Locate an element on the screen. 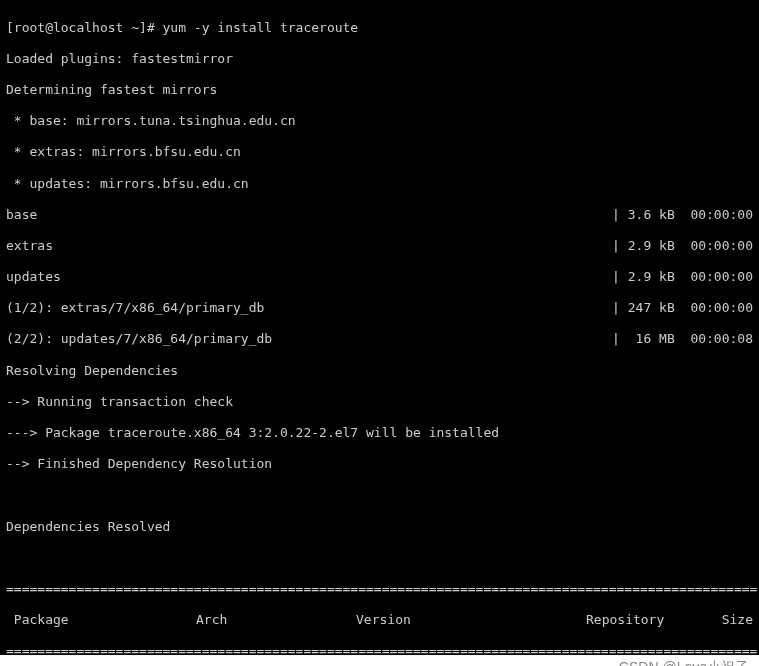  repo-name: extras is located at coordinates (30, 246).